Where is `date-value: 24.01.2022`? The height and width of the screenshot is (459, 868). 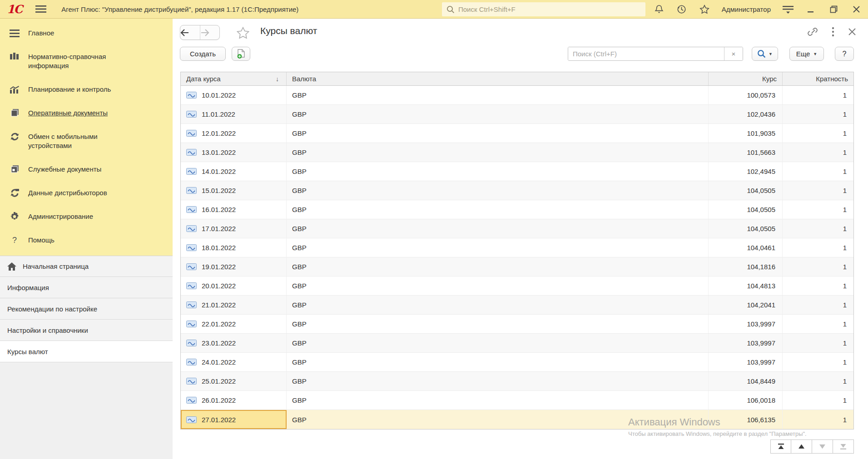 date-value: 24.01.2022 is located at coordinates (219, 362).